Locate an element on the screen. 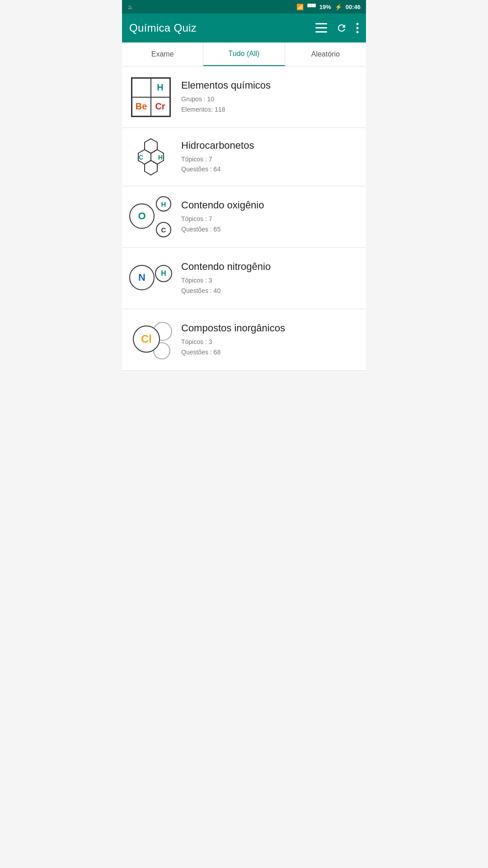  tabs: Exame Tudo (All) Aleatório is located at coordinates (244, 54).